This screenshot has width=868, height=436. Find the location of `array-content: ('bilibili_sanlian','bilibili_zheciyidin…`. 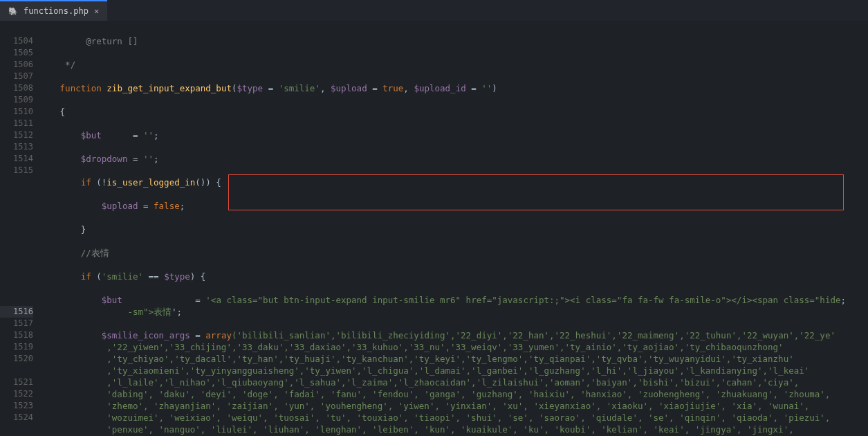

array-content: ('bilibili_sanlian','bilibili_zheciyidin… is located at coordinates (534, 335).